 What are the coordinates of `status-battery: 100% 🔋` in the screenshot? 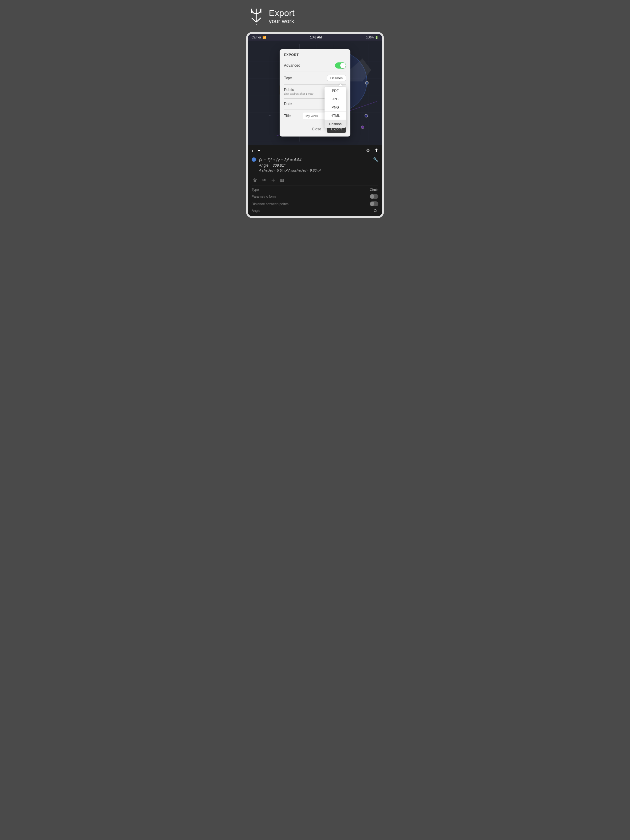 It's located at (372, 37).